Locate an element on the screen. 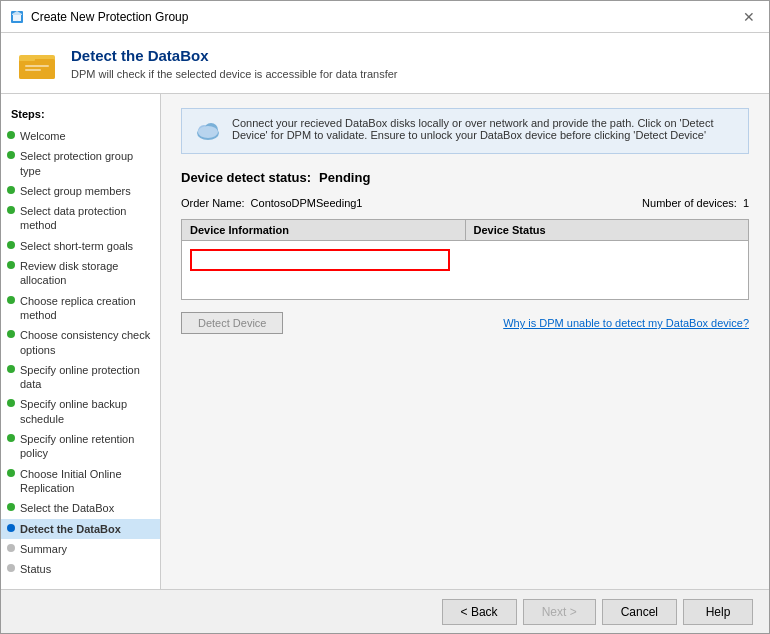 Image resolution: width=770 pixels, height=634 pixels. sidebar-item-protection-group-type: Select protection group type is located at coordinates (80, 164).